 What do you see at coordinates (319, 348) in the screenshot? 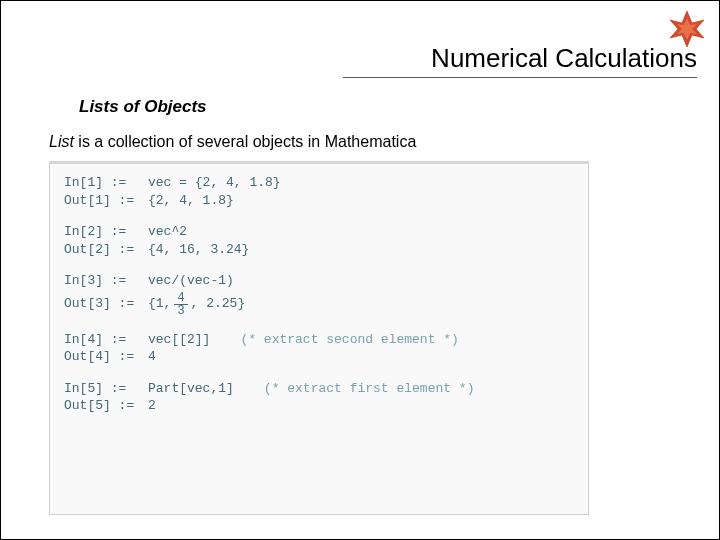
I see `code-group-4: In[4] := vec[[2]] (* extract second elem…` at bounding box center [319, 348].